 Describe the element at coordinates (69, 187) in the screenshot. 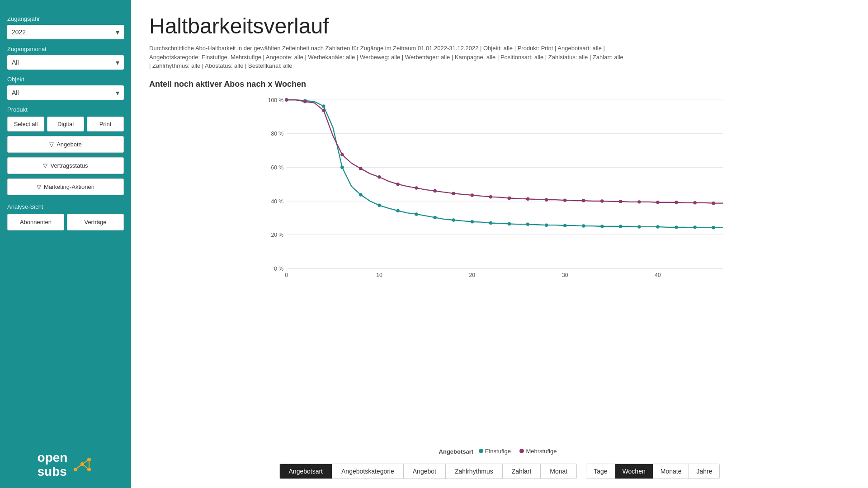

I see `marketing-label: Marketing-Aktionen` at that location.